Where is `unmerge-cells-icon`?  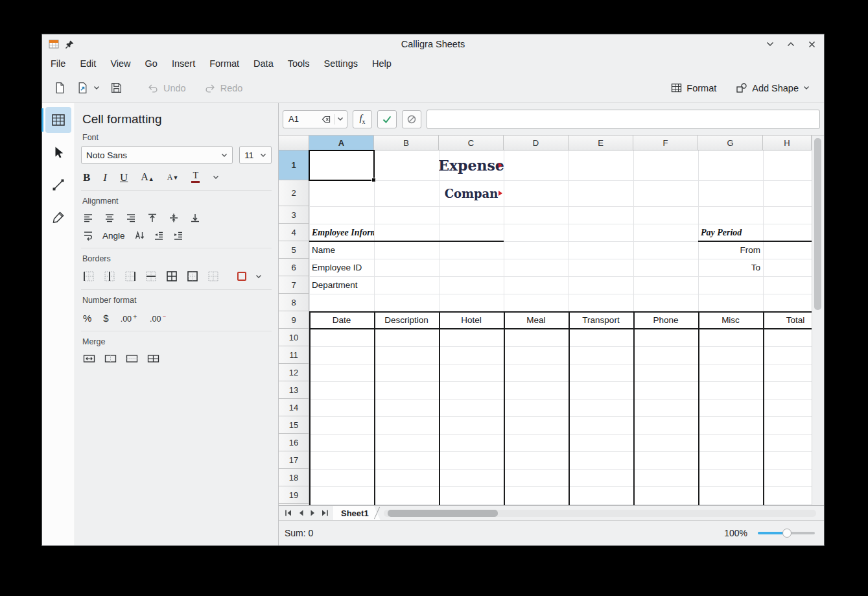 unmerge-cells-icon is located at coordinates (153, 359).